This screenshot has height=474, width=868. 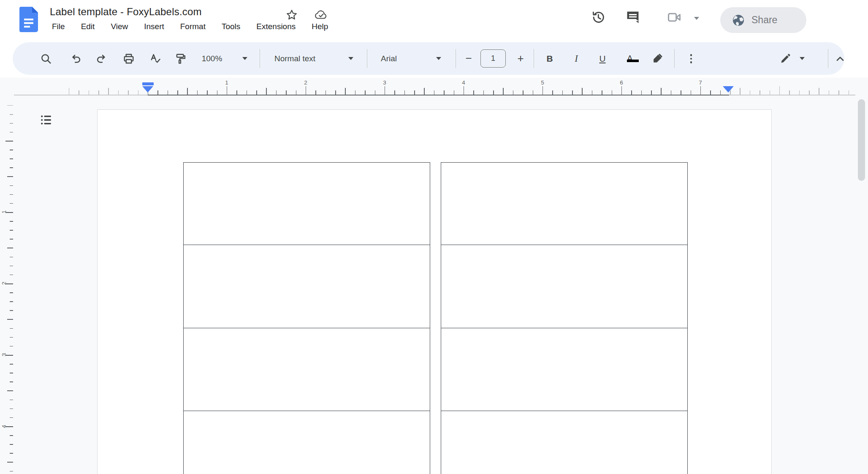 I want to click on more-options-icon, so click(x=691, y=59).